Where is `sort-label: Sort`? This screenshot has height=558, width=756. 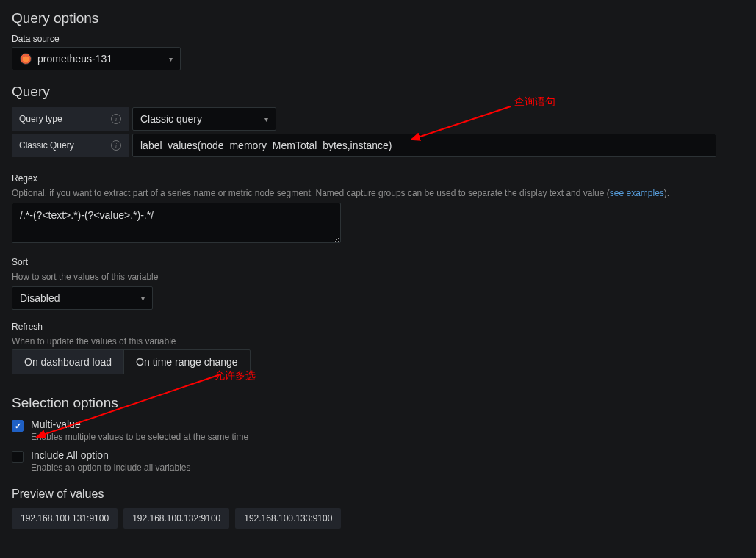
sort-label: Sort is located at coordinates (378, 262).